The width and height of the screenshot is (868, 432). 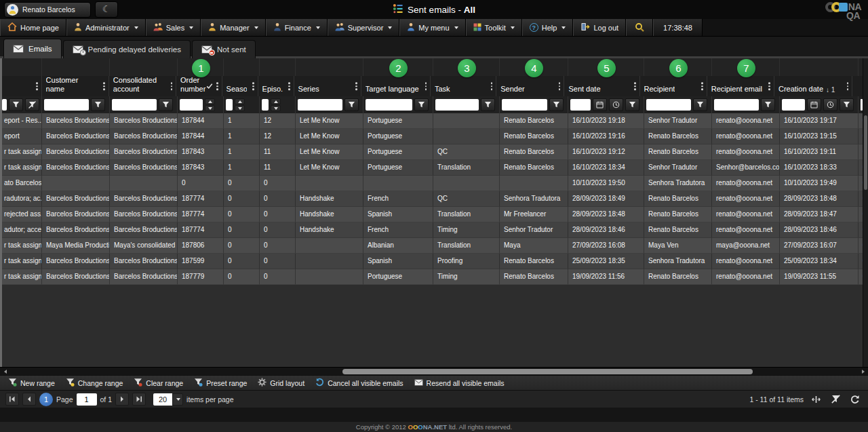 What do you see at coordinates (139, 399) in the screenshot?
I see `last-page-button` at bounding box center [139, 399].